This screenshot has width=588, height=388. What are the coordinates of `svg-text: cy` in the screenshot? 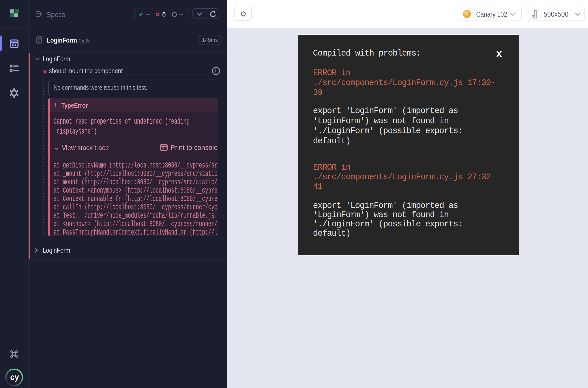 It's located at (15, 377).